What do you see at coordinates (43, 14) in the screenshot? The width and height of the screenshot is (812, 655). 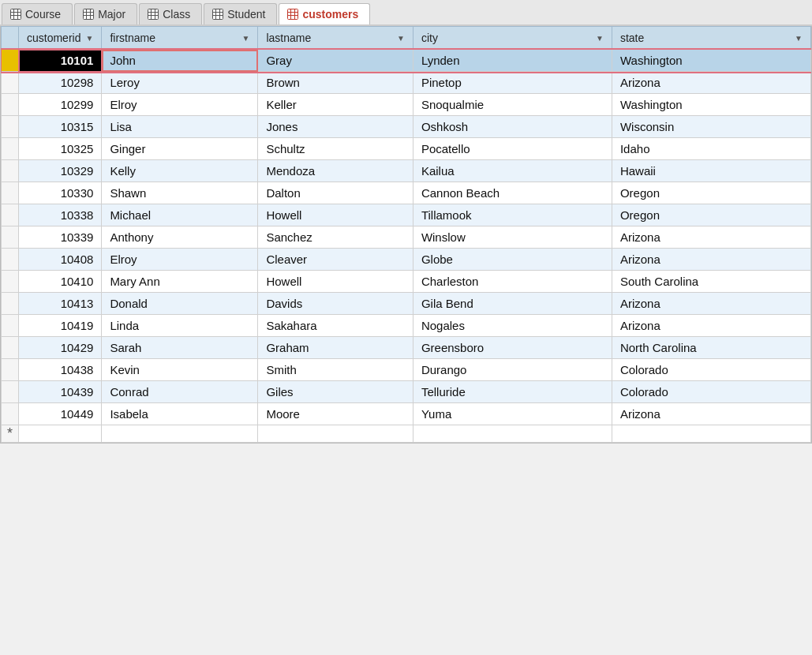 I see `tab-label: Course` at bounding box center [43, 14].